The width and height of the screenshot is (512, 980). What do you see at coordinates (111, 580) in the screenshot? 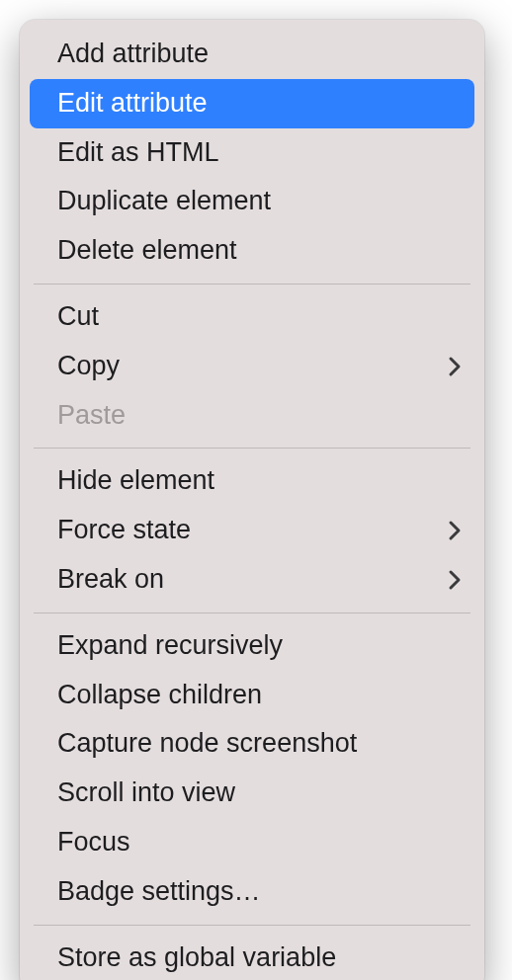
I see `menu-item-label: Break on` at bounding box center [111, 580].